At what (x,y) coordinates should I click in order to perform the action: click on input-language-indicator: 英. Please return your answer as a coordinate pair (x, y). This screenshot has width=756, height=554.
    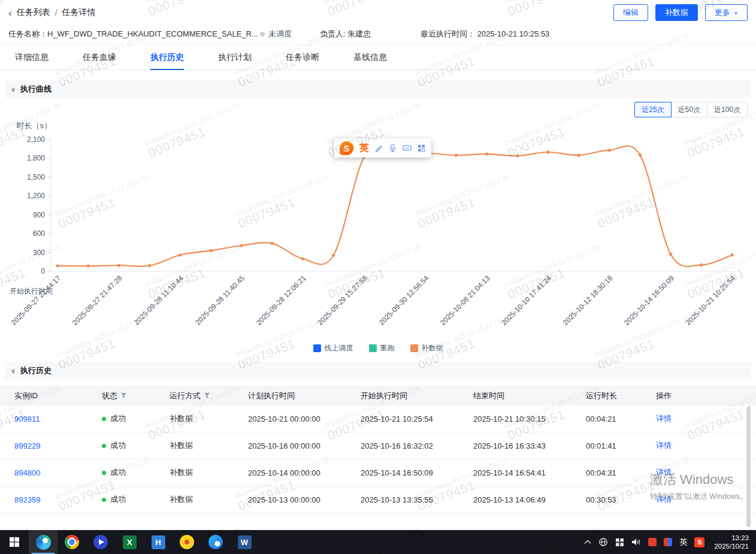
    Looking at the image, I should click on (683, 542).